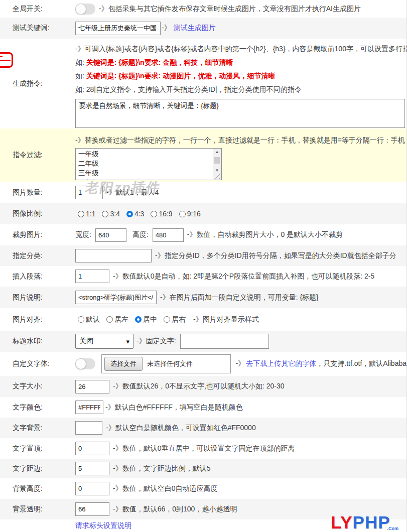 This screenshot has height=532, width=407. I want to click on text-top-input, so click(92, 449).